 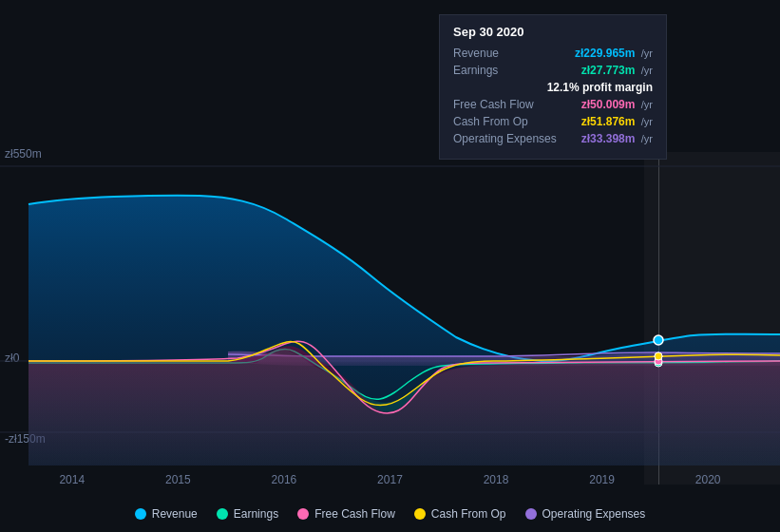 What do you see at coordinates (553, 53) in the screenshot?
I see `tooltip-revenue-row: Revenue zł229.965m /yr` at bounding box center [553, 53].